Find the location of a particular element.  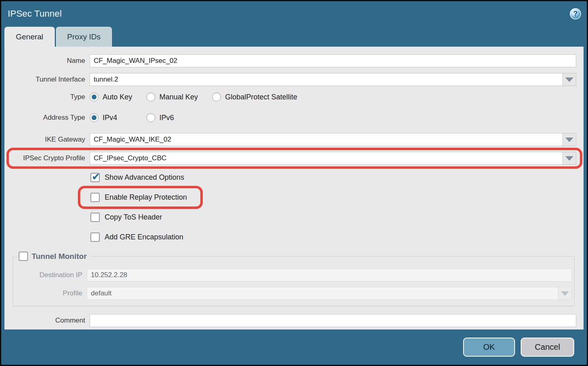

add-gre-encapsulation-row: Add GRE Encapsulation is located at coordinates (337, 237).